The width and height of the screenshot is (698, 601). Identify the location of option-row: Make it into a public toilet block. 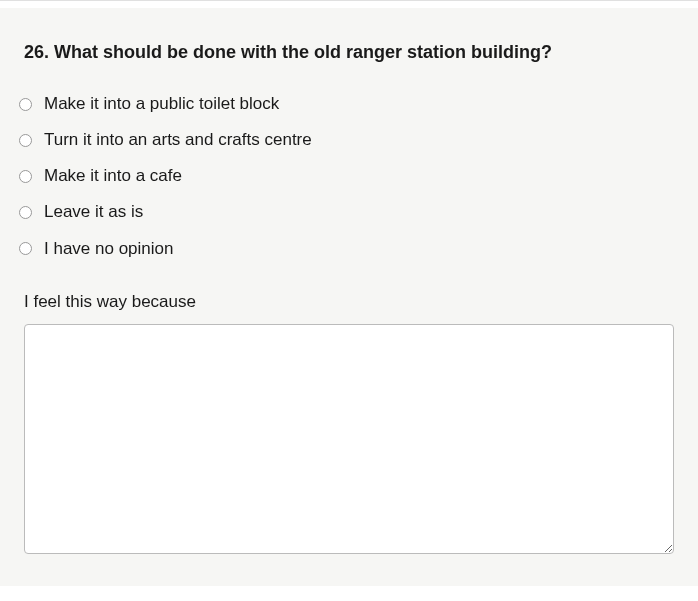
(346, 104).